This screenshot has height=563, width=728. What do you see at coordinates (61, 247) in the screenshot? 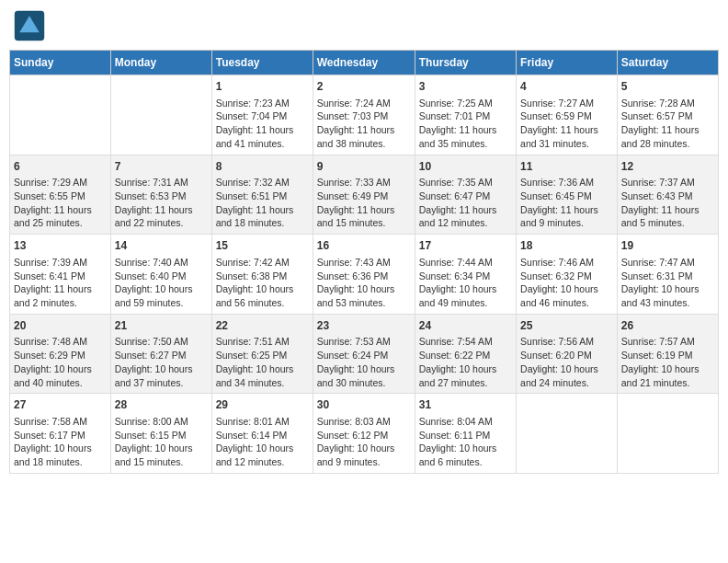
I see `day-number: 13` at bounding box center [61, 247].